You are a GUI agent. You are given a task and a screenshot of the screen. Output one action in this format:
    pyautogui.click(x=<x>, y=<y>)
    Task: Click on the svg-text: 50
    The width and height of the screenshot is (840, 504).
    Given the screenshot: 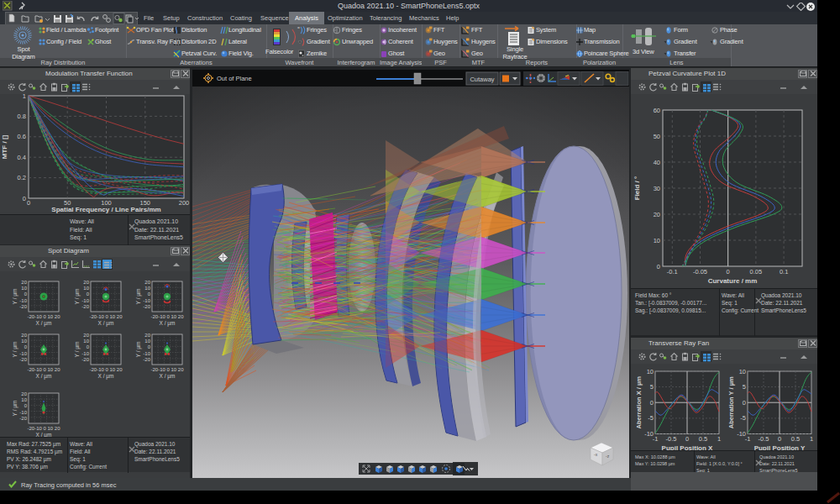 What is the action you would take?
    pyautogui.click(x=657, y=136)
    